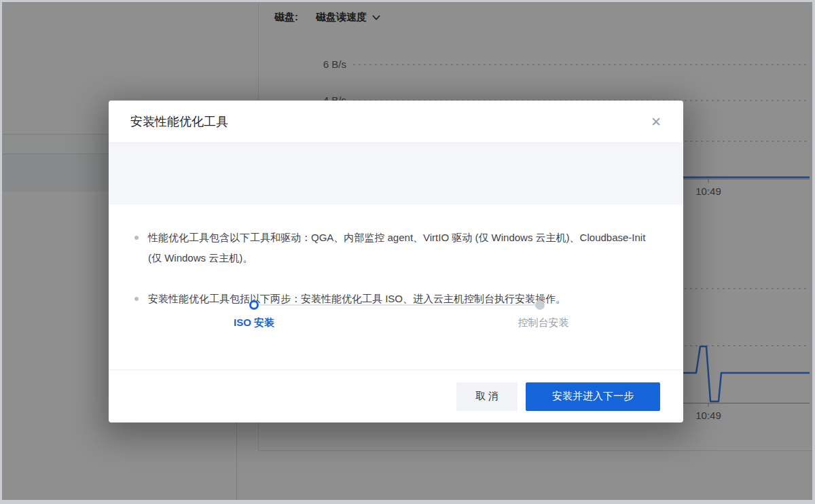 This screenshot has height=504, width=815. I want to click on dialog-footer: 取 消 安装并进入下一步, so click(396, 396).